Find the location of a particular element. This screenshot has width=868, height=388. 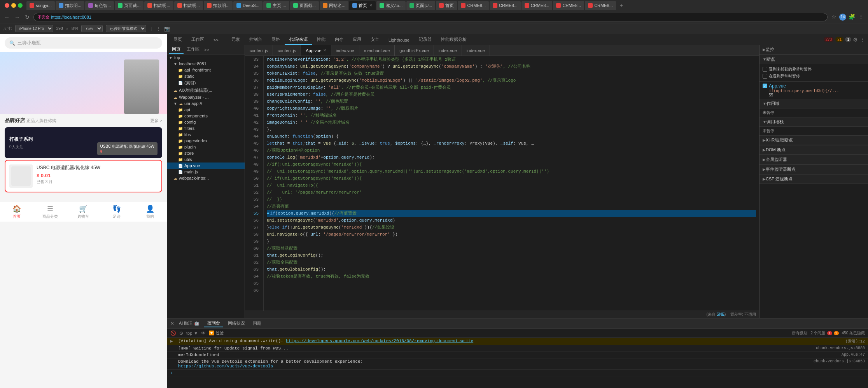

eye-icon: 👁 is located at coordinates (203, 333).